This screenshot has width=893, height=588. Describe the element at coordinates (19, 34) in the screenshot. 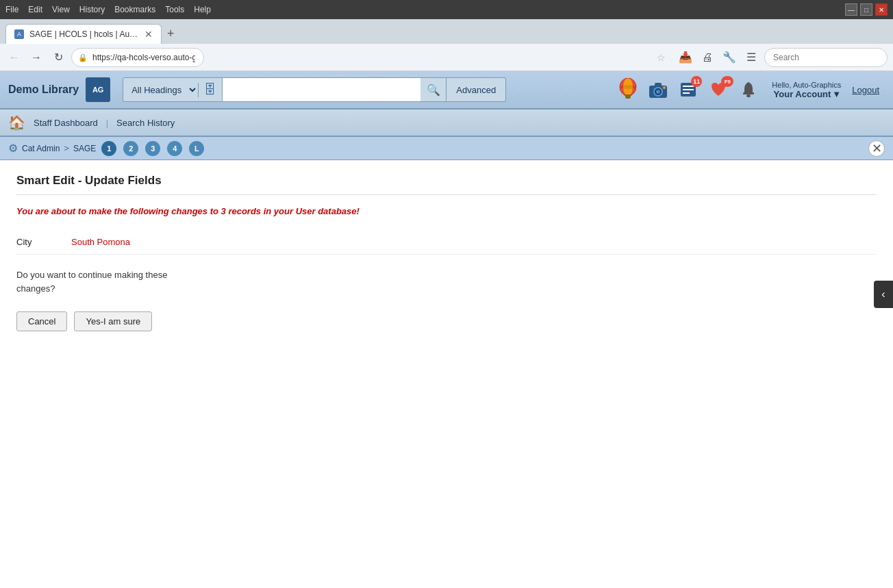

I see `tab-favicon: A` at that location.